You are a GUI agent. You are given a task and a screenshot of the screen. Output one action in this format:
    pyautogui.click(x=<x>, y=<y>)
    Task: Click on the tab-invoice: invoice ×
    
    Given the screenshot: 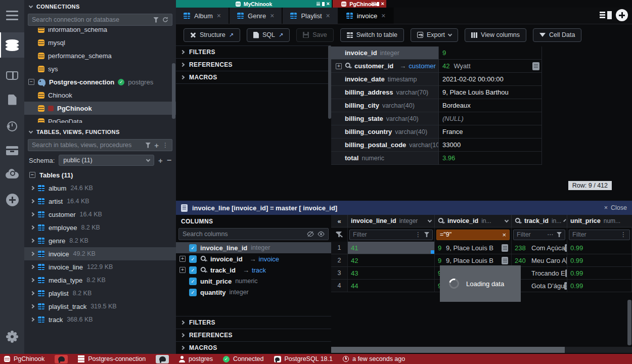 What is the action you would take?
    pyautogui.click(x=367, y=16)
    